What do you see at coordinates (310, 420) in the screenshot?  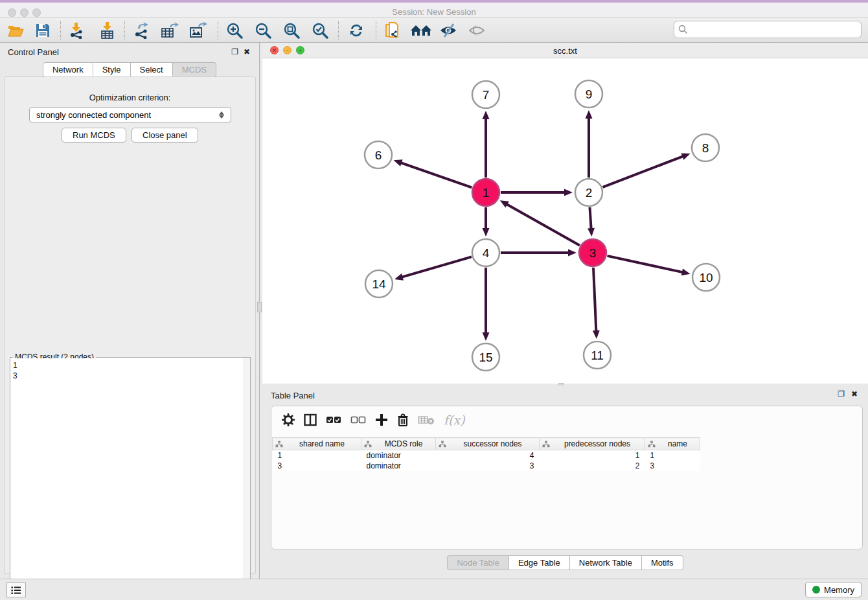 I see `show-columns-icon` at bounding box center [310, 420].